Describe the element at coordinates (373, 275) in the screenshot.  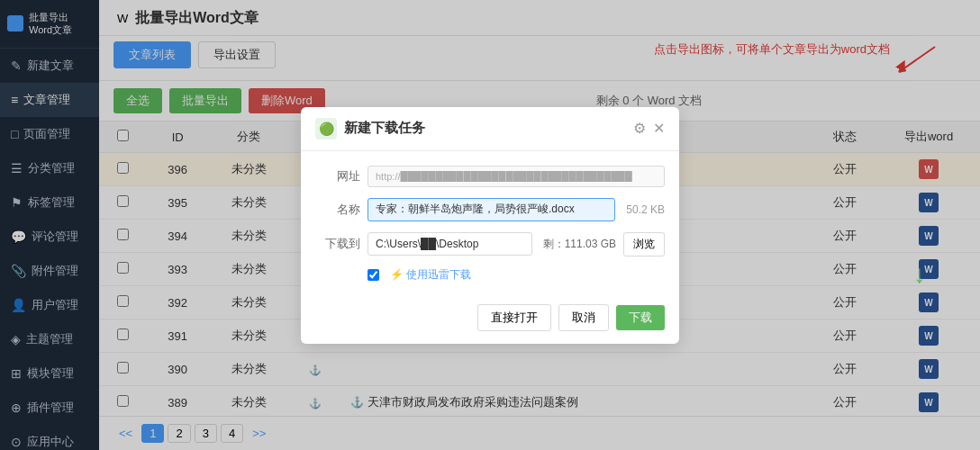
I see `thunder-checkbox` at that location.